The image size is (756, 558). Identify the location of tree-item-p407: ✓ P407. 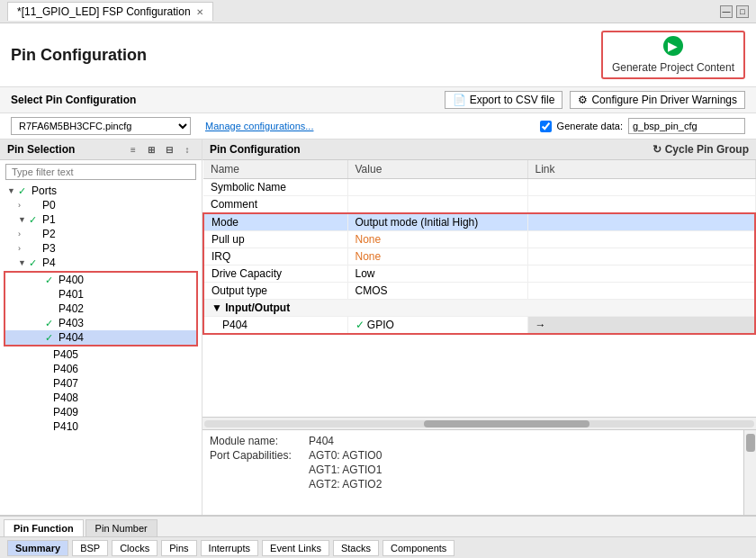
(101, 383).